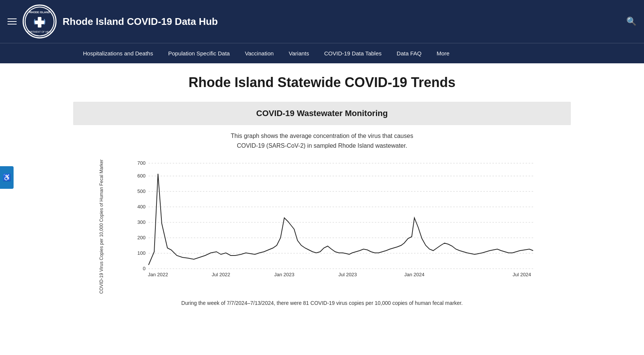 The height and width of the screenshot is (355, 644). Describe the element at coordinates (141, 222) in the screenshot. I see `svg-text: 300` at that location.